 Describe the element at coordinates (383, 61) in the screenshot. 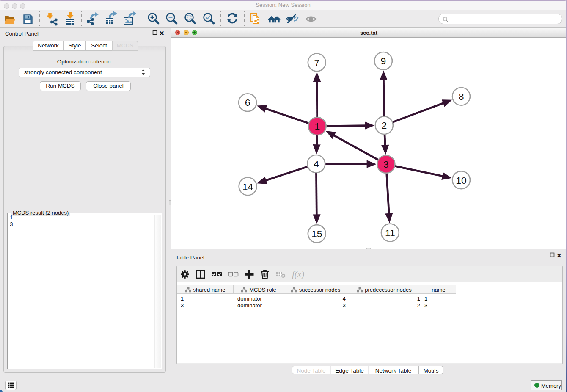

I see `svg-text: 9` at that location.